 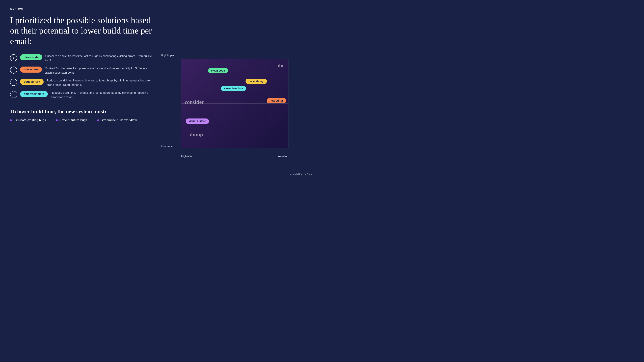 I want to click on item-number-4: 4, so click(x=14, y=94).